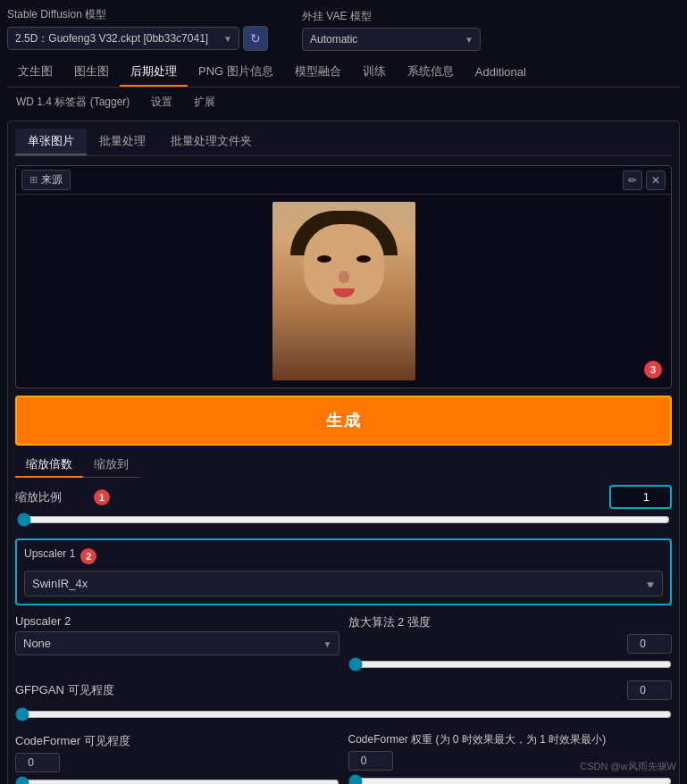 The image size is (687, 784). Describe the element at coordinates (46, 180) in the screenshot. I see `source-label: ⊞ 来源` at that location.